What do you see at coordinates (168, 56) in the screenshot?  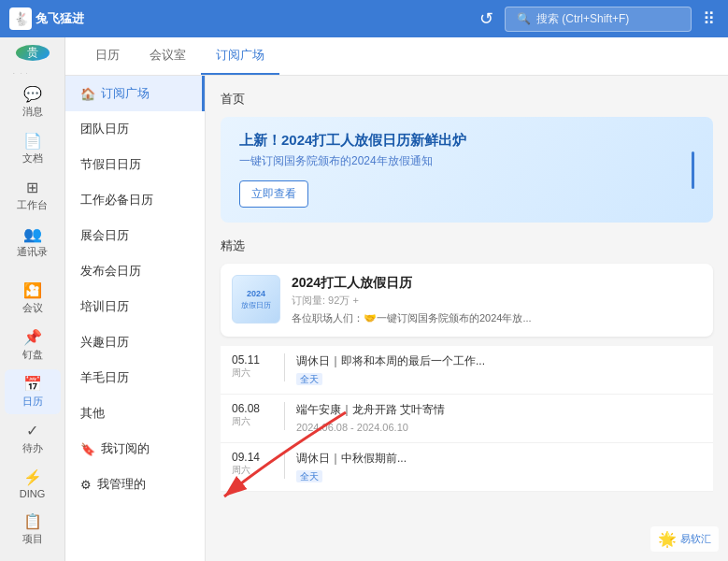 I see `tab-meeting: 会议室` at bounding box center [168, 56].